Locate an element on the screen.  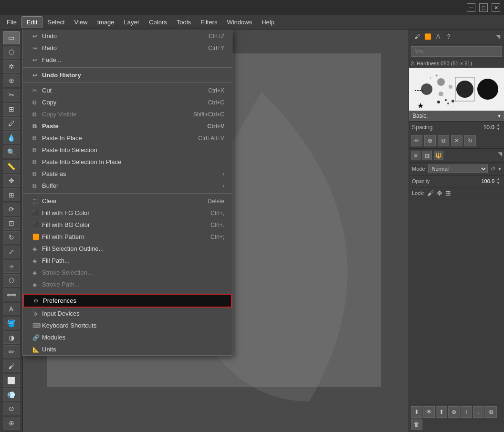
brush-new-btn: ⊕ is located at coordinates (430, 141).